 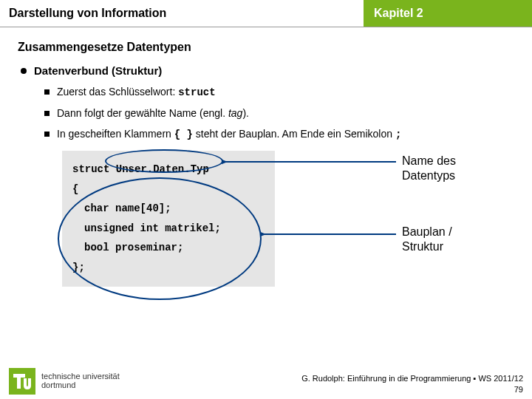 What do you see at coordinates (279, 113) in the screenshot?
I see `bullet-item-2: Dann folgt der gewählte Name (engl. tag)…` at bounding box center [279, 113].